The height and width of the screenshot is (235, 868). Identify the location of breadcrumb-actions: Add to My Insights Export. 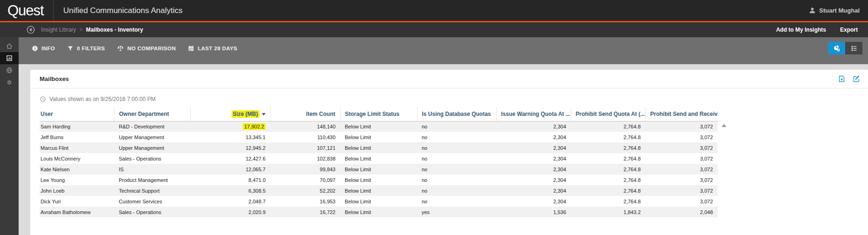
(817, 30).